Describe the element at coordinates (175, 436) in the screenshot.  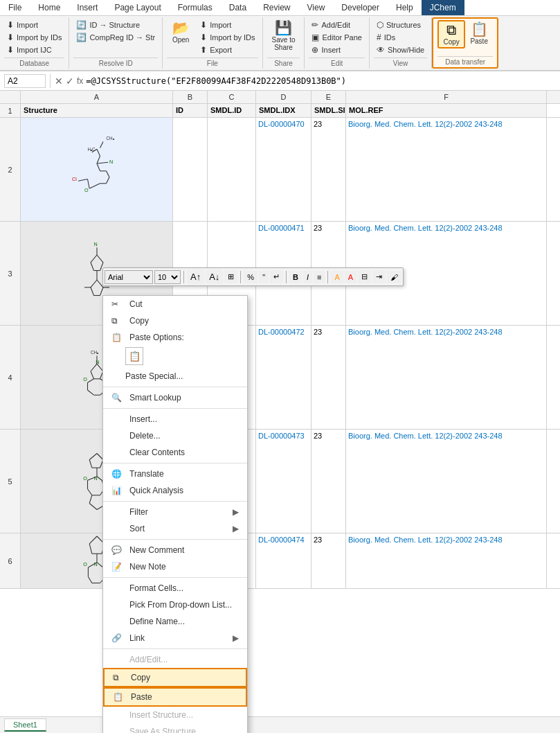
I see `ctx-delete: Delete...` at that location.